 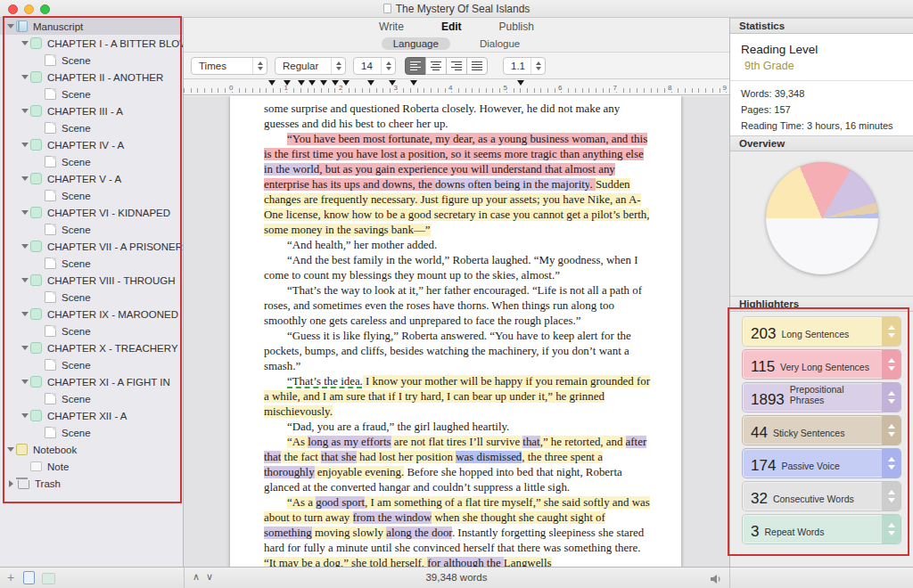 What do you see at coordinates (48, 579) in the screenshot?
I see `folder-view-icon` at bounding box center [48, 579].